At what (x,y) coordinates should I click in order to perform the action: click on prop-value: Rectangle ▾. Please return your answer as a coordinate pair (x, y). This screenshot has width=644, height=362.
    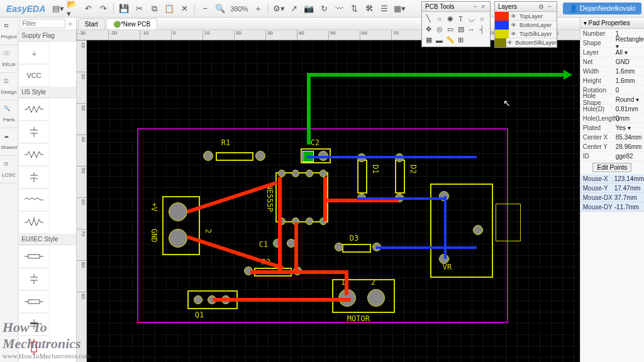
    Looking at the image, I should click on (629, 43).